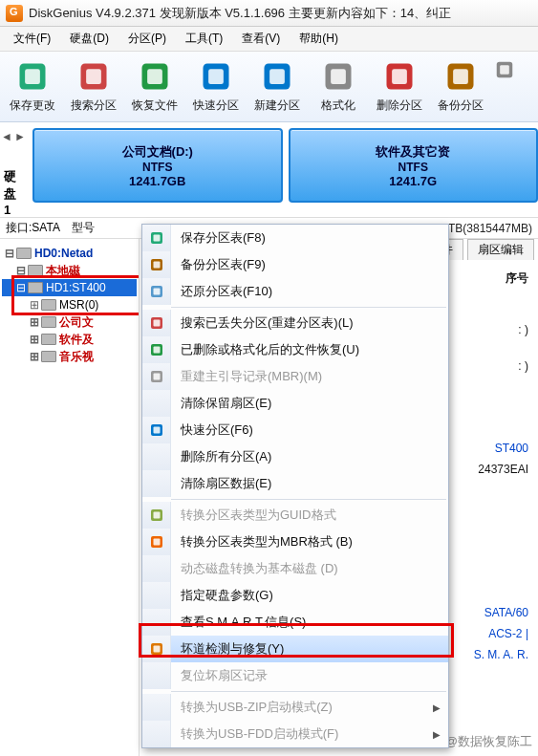 This screenshot has width=538, height=756. Describe the element at coordinates (413, 167) in the screenshot. I see `partition-fs: NTFS` at that location.